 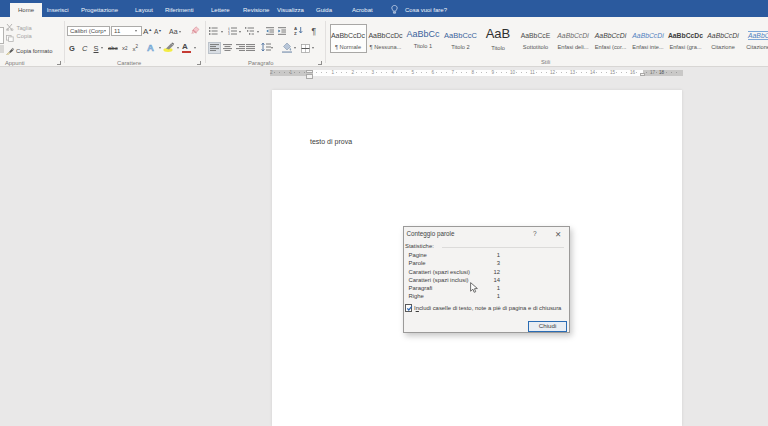 I want to click on svg-text: Z, so click(x=296, y=33).